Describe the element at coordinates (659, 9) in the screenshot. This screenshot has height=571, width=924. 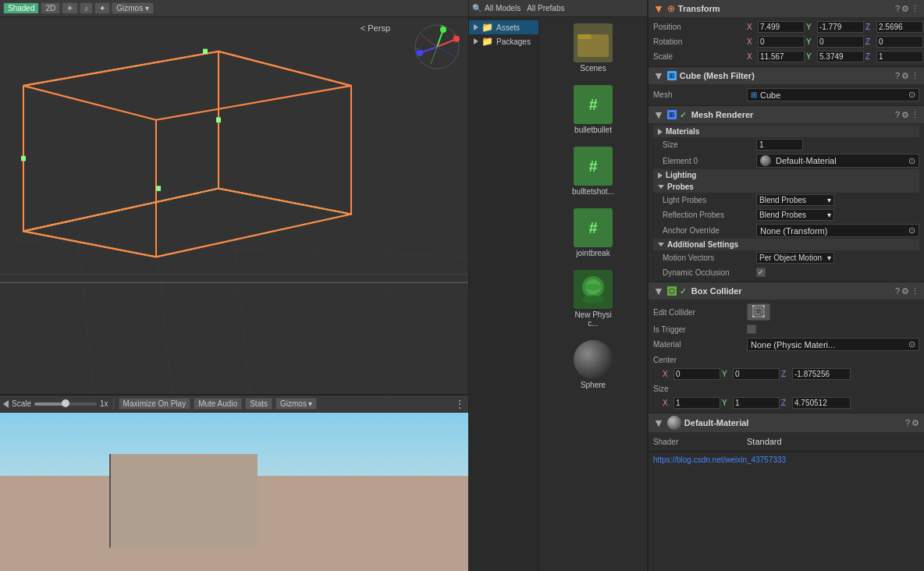
I see `transform-arrow: ▼` at that location.